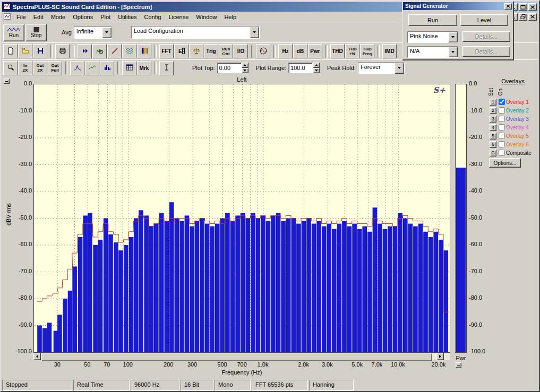 The image size is (540, 392). What do you see at coordinates (167, 51) in the screenshot?
I see `fft-settings-button: FFT` at bounding box center [167, 51].